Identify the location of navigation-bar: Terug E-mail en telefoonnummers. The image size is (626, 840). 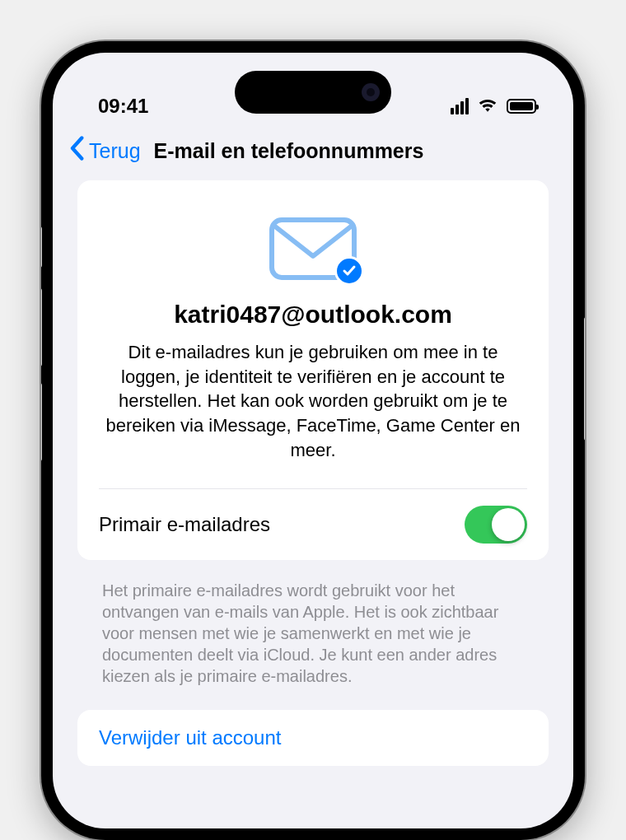
(313, 156).